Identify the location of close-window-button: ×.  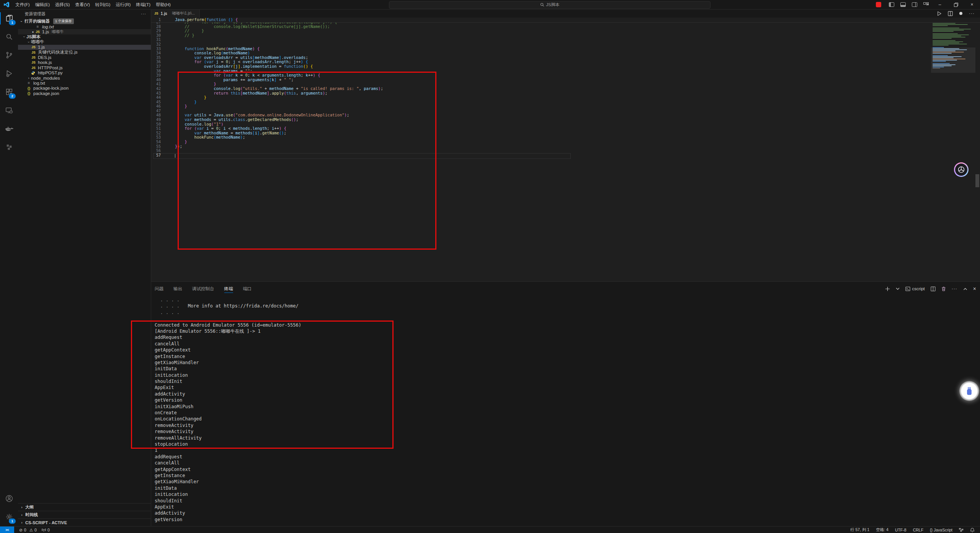
(972, 5).